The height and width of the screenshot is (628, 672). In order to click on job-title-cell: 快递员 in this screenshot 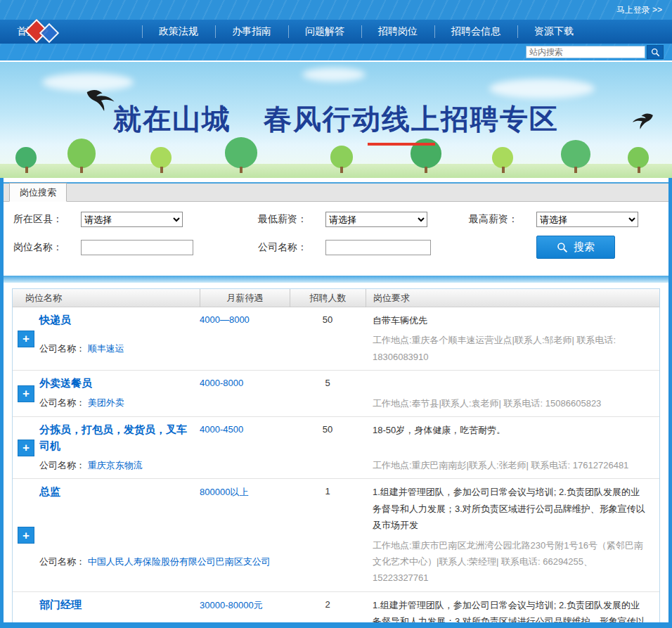, I will do `click(119, 321)`.